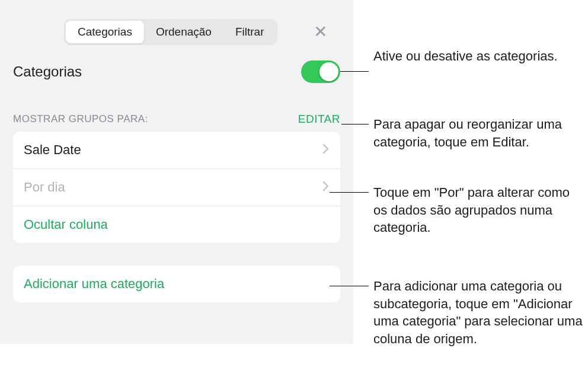  Describe the element at coordinates (480, 210) in the screenshot. I see `annotation-by: Toque em "Por" para alterar como os dado…` at that location.